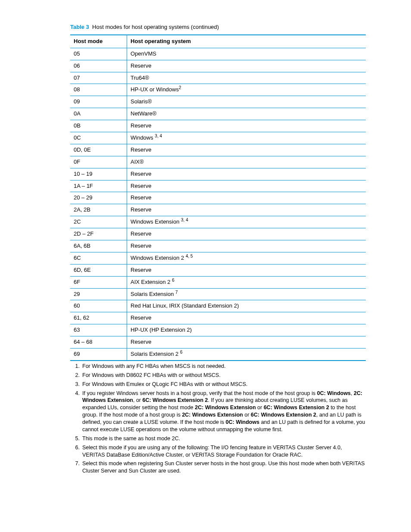 This screenshot has height=532, width=411. I want to click on cell-host-mode: 2A, 2B, so click(99, 210).